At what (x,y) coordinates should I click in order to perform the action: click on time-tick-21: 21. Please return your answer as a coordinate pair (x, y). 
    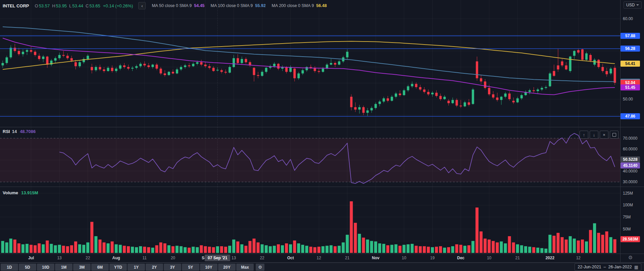
    Looking at the image, I should click on (517, 258).